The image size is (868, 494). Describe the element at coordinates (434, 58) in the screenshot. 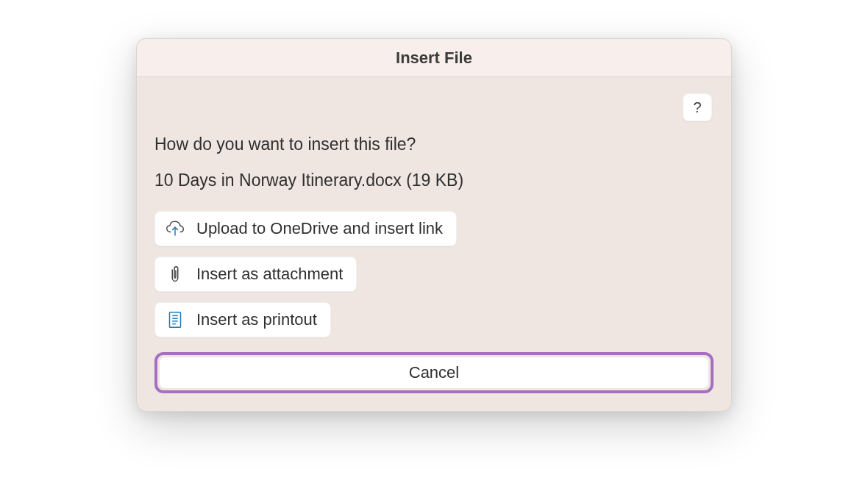

I see `dialog-title: Insert File` at that location.